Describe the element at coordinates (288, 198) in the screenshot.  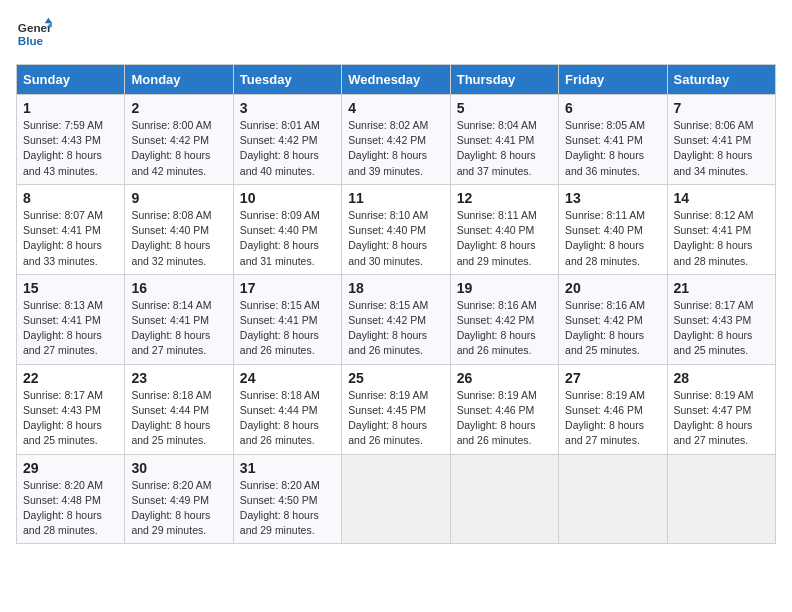
I see `day-number: 10` at that location.